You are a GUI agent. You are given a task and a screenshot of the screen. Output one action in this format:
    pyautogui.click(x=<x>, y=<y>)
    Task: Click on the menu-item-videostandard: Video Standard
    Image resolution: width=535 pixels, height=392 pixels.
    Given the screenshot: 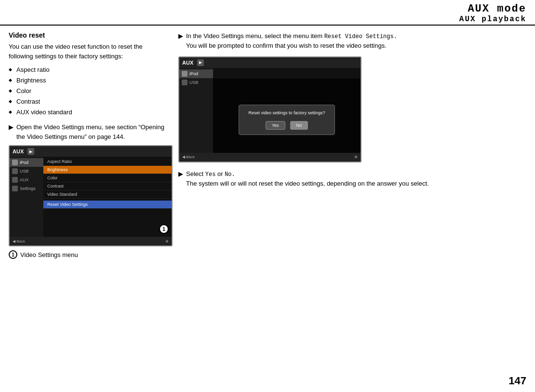 What is the action you would take?
    pyautogui.click(x=107, y=195)
    